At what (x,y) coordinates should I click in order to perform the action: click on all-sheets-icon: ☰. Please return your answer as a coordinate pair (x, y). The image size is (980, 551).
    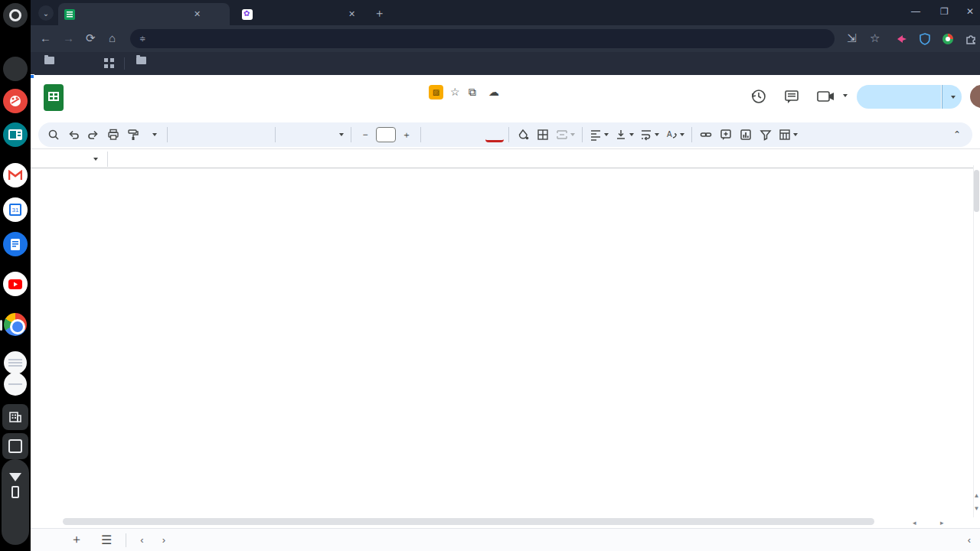
    Looking at the image, I should click on (106, 540).